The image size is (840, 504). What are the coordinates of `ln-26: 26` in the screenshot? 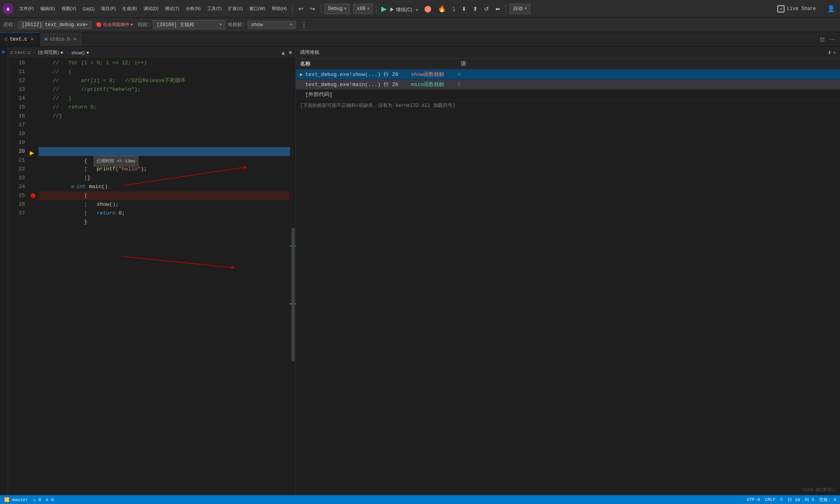 It's located at (16, 205).